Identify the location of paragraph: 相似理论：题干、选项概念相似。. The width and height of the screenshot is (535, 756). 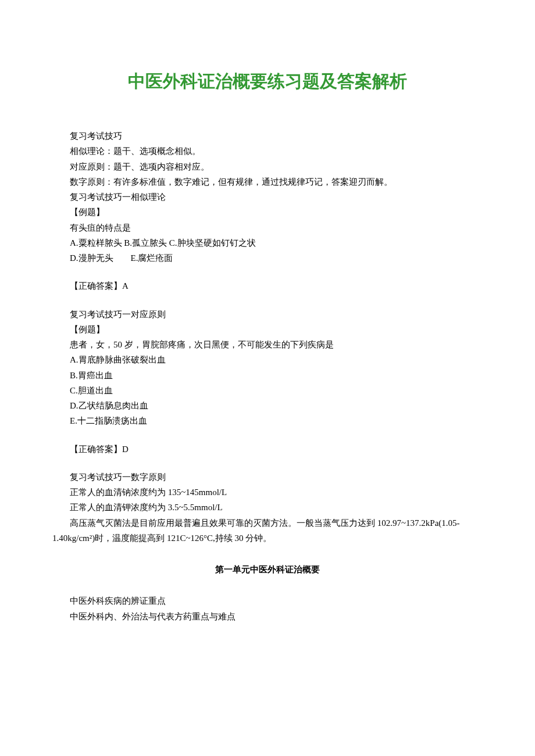
(268, 151).